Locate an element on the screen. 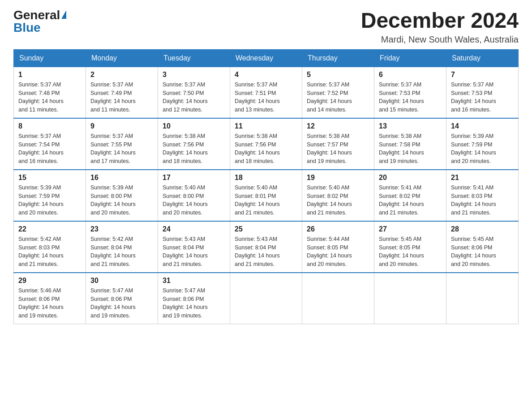 Image resolution: width=532 pixels, height=411 pixels. weekday-header-row: SundayMondayTuesdayWednesdayThursdayFrid… is located at coordinates (266, 58).